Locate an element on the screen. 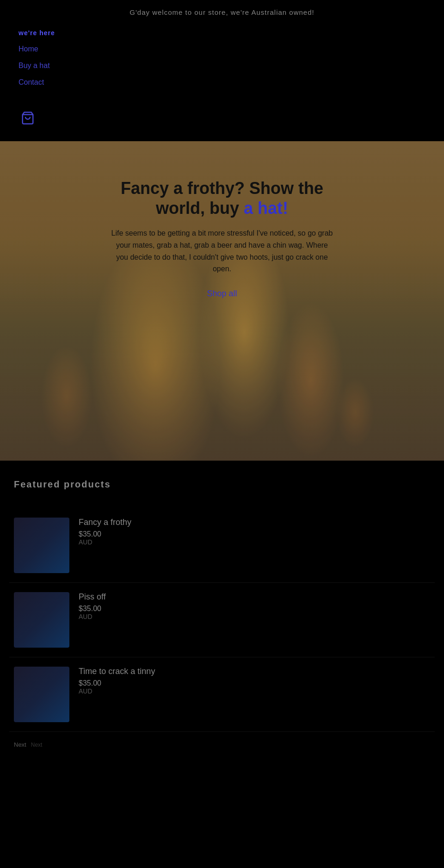 Image resolution: width=444 pixels, height=868 pixels. product-currency-1: AUD is located at coordinates (254, 542).